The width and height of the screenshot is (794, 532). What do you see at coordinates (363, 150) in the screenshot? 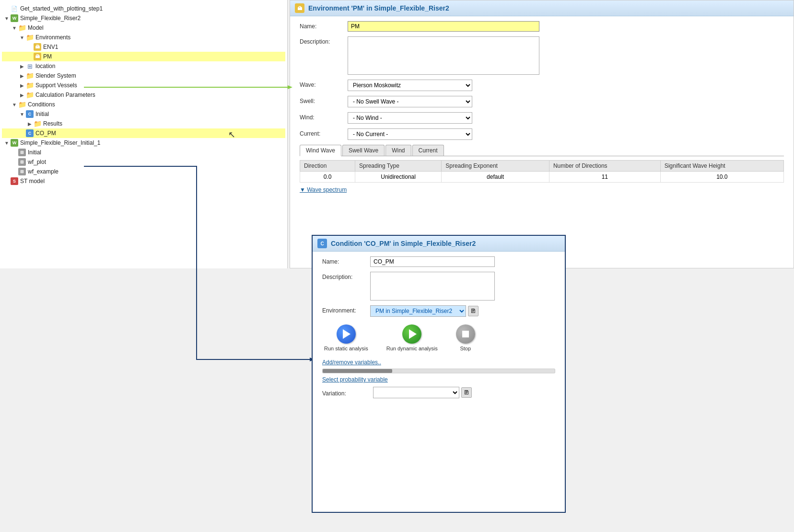
I see `tab-swell-wave: Swell Wave` at bounding box center [363, 150].